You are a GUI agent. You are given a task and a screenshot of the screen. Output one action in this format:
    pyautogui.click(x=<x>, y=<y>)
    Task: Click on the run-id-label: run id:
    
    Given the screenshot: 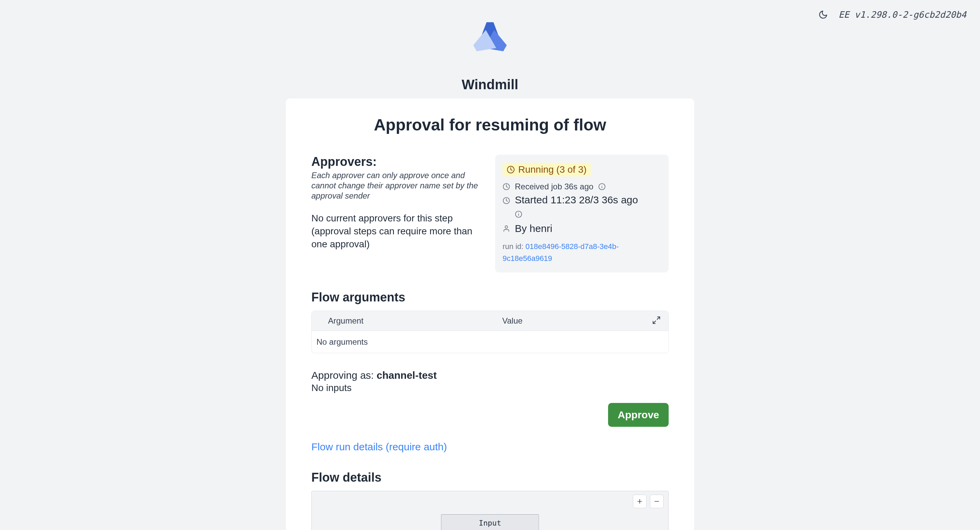 What is the action you would take?
    pyautogui.click(x=514, y=246)
    